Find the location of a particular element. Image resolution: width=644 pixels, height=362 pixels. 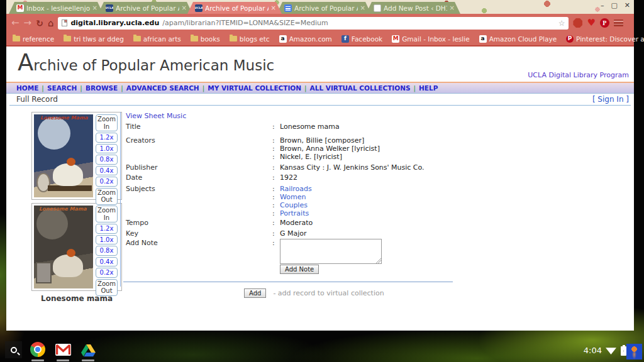

sheet-music-thumbnail-bw: Lonesome Mama is located at coordinates (64, 247).